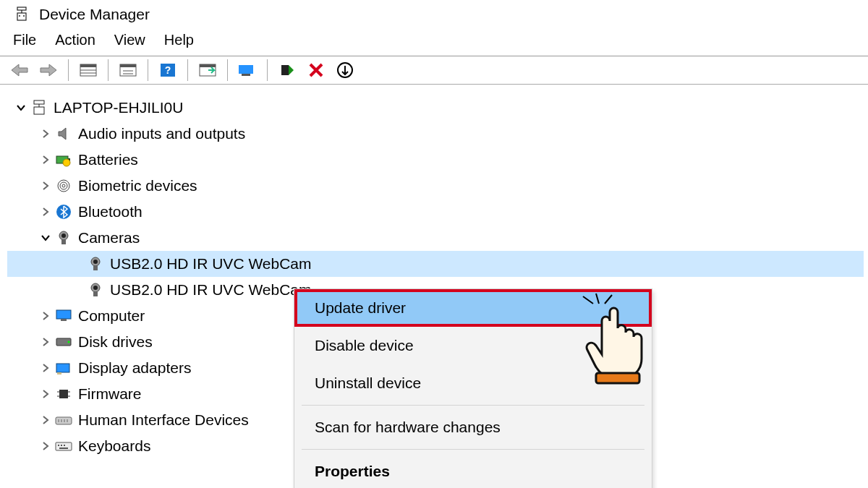  What do you see at coordinates (135, 368) in the screenshot?
I see `tree-node-label: Display adapters` at bounding box center [135, 368].